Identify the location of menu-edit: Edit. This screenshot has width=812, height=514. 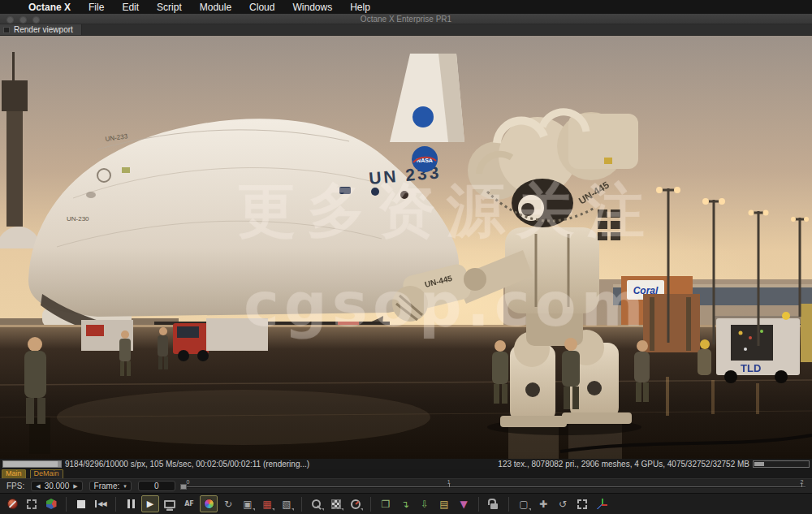
(130, 7).